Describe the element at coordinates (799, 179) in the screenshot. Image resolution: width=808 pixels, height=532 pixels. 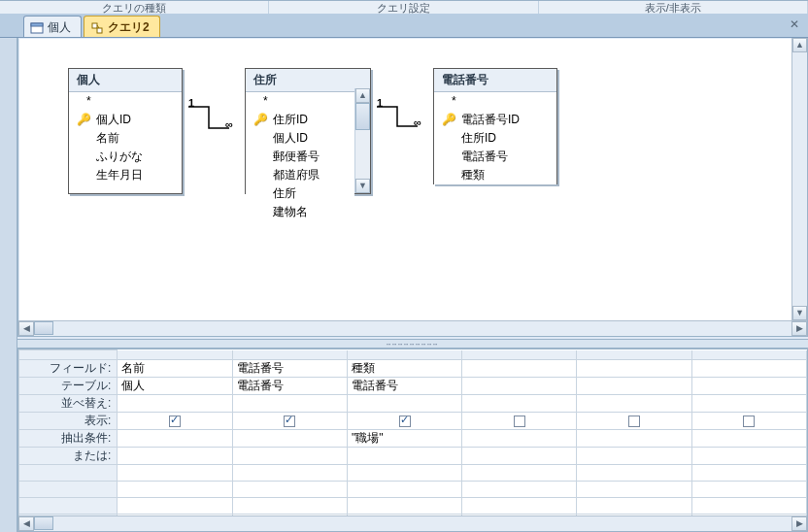
I see `vertical-scrollbar: ▲ ▼` at that location.